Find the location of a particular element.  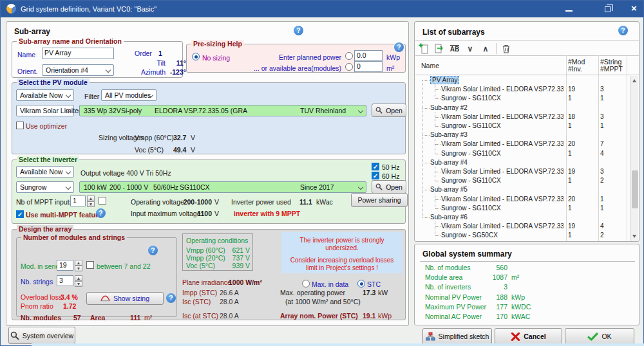

subarray-group-row: Sub-array #6 is located at coordinates (522, 217).